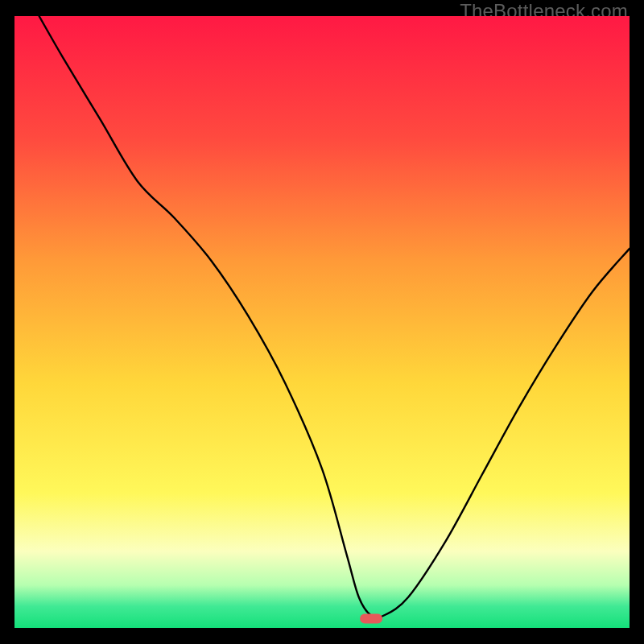  I want to click on optimal-point-marker, so click(371, 619).